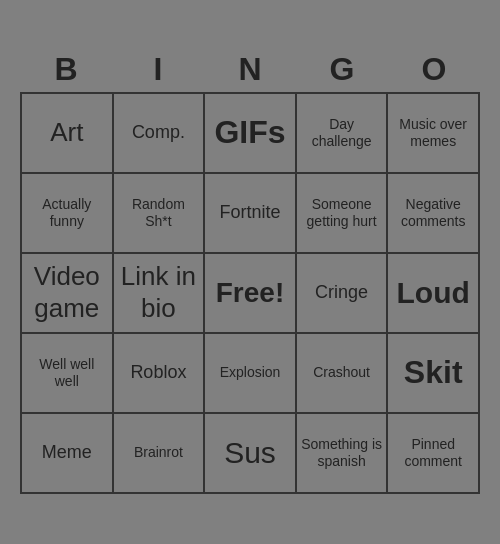  What do you see at coordinates (251, 294) in the screenshot?
I see `cell-r3c3: Free!` at bounding box center [251, 294].